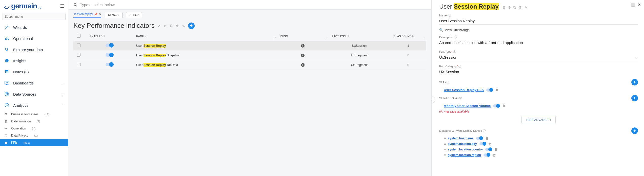 The width and height of the screenshot is (644, 176). Describe the element at coordinates (539, 120) in the screenshot. I see `hide-advanced-button: HIDE ADVANCED` at that location.